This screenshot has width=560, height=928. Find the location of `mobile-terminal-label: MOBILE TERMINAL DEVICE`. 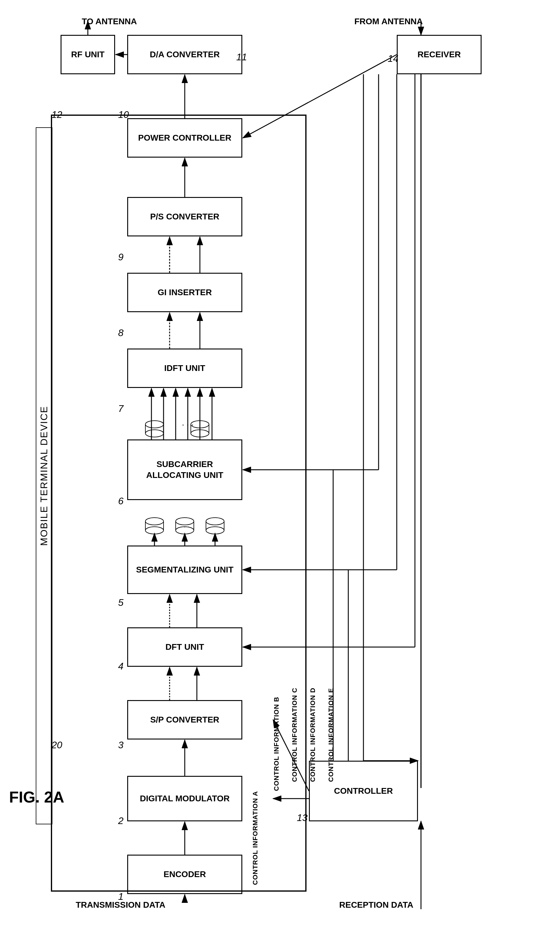

mobile-terminal-label: MOBILE TERMINAL DEVICE is located at coordinates (44, 476).